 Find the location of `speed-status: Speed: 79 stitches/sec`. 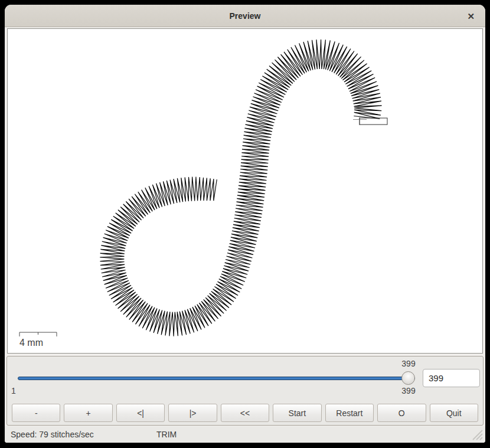

speed-status: Speed: 79 stitches/sec is located at coordinates (52, 434).